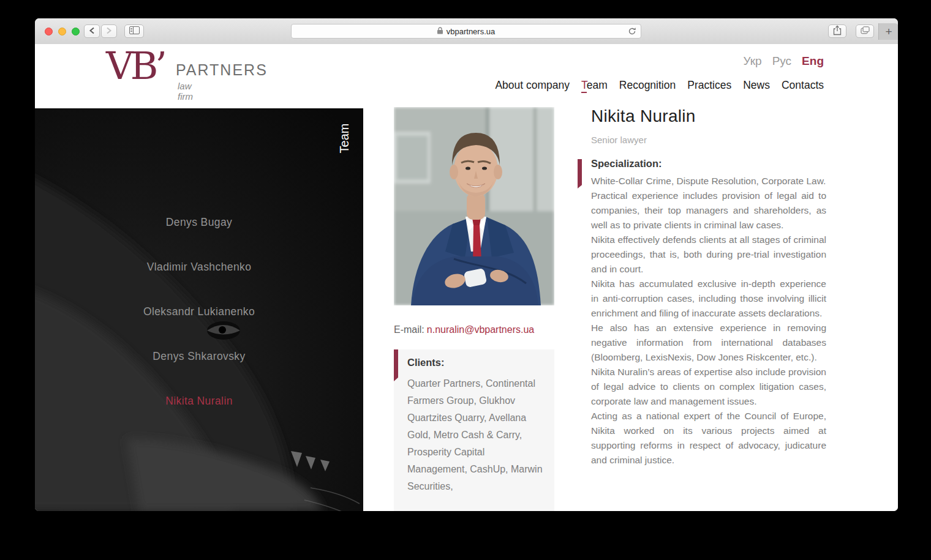  What do you see at coordinates (709, 86) in the screenshot?
I see `nav-practices: Practices` at bounding box center [709, 86].